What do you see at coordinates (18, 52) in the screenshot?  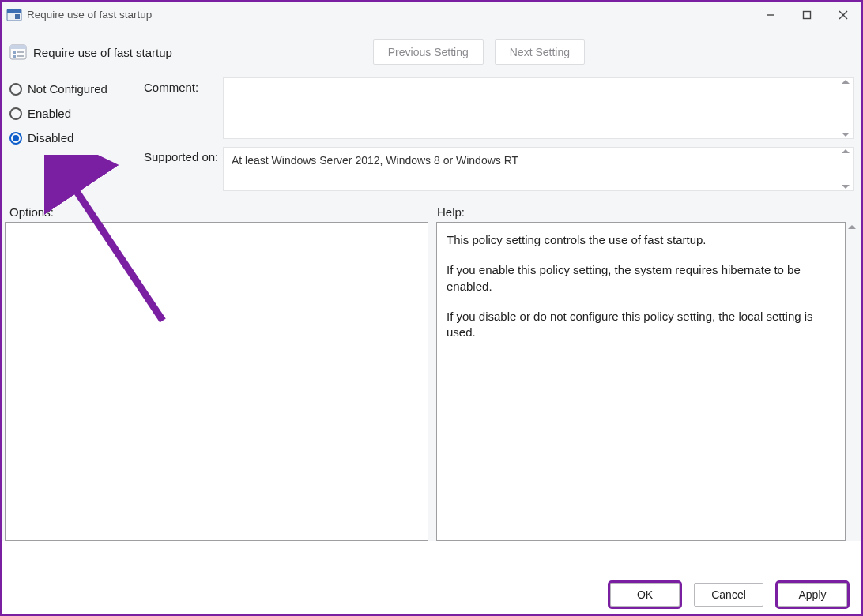 I see `policy-icon` at bounding box center [18, 52].